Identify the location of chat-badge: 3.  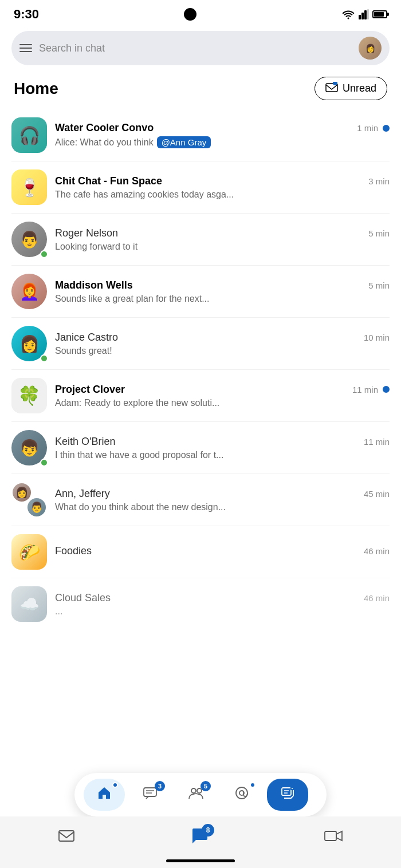
(160, 786).